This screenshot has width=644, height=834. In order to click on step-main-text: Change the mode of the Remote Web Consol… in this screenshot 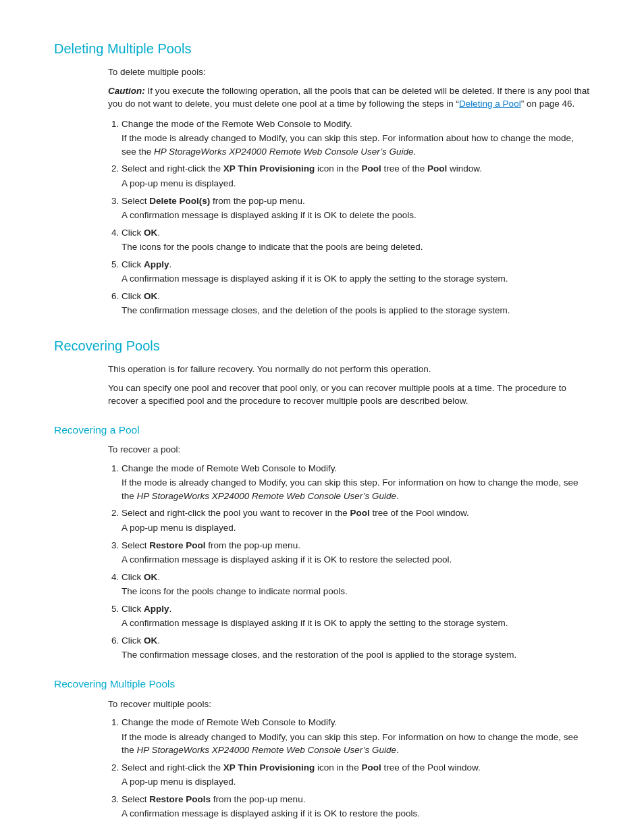, I will do `click(237, 124)`.